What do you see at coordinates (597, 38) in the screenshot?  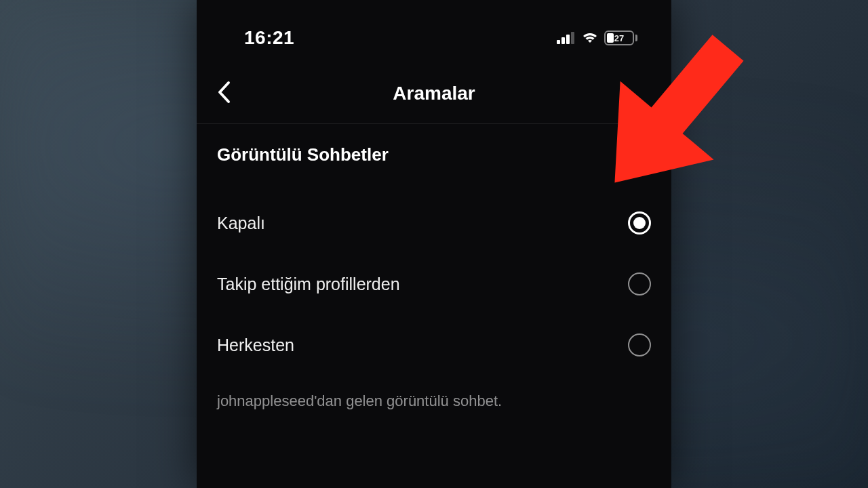 I see `status-icons: 27` at bounding box center [597, 38].